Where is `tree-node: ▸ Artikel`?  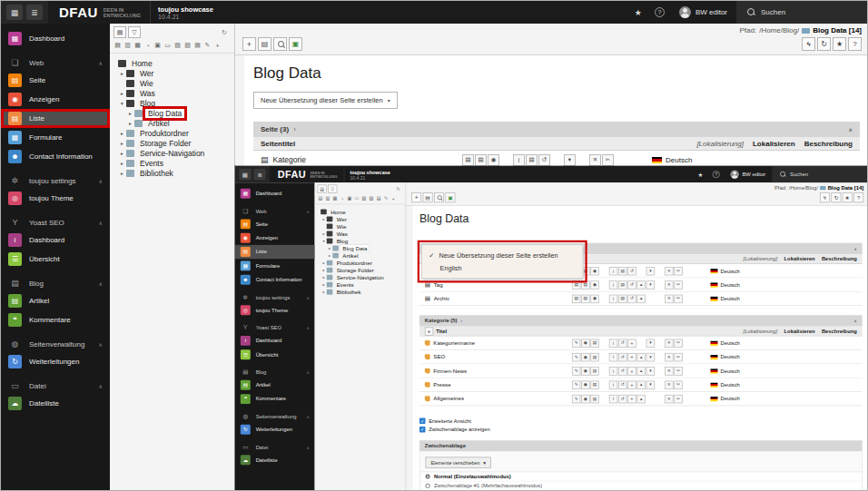
tree-node: ▸ Artikel is located at coordinates (173, 123).